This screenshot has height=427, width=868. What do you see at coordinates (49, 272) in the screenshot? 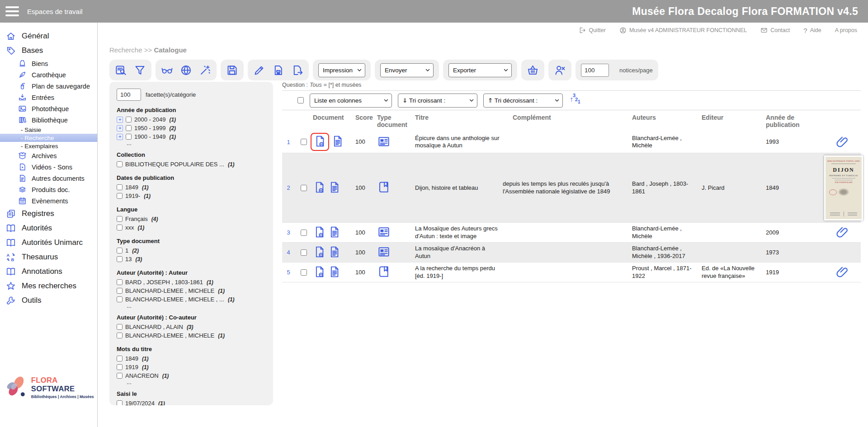
I see `sidebar-item-annotations: Annotations` at bounding box center [49, 272].